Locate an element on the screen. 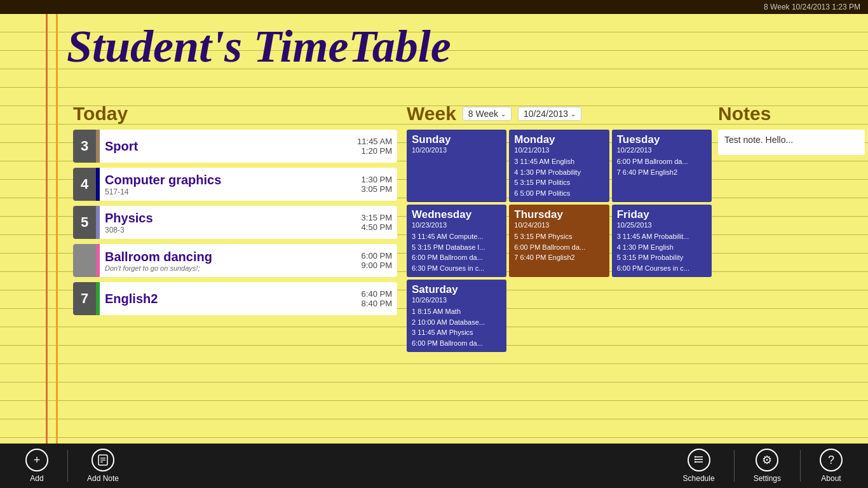  day-event: 5 3:15 PM Database I... is located at coordinates (456, 248).